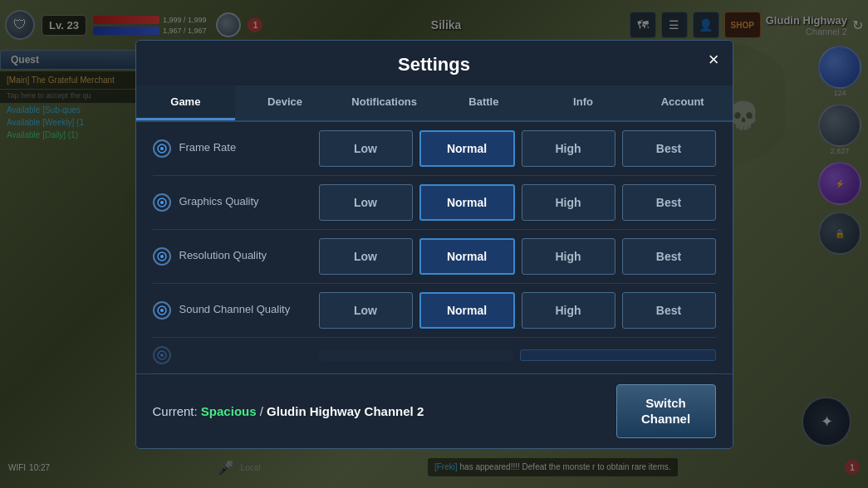  What do you see at coordinates (669, 256) in the screenshot?
I see `resolution-best: Best` at bounding box center [669, 256].